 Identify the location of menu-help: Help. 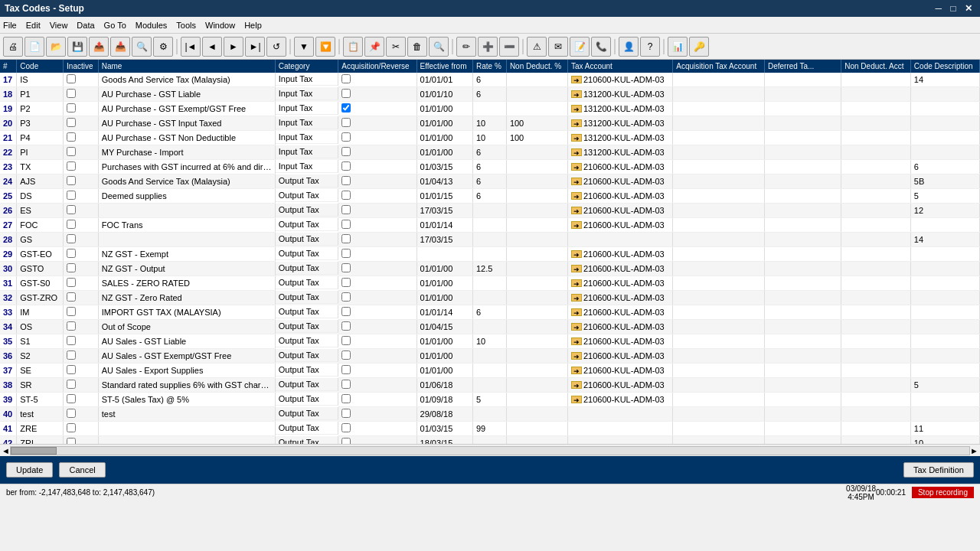
(253, 25).